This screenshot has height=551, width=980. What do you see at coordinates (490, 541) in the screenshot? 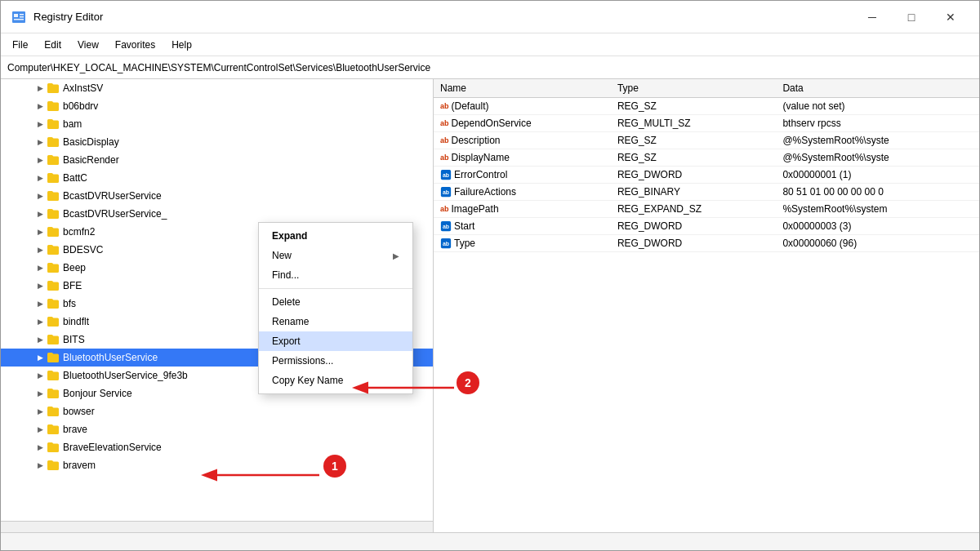
I see `status-bar` at bounding box center [490, 541].